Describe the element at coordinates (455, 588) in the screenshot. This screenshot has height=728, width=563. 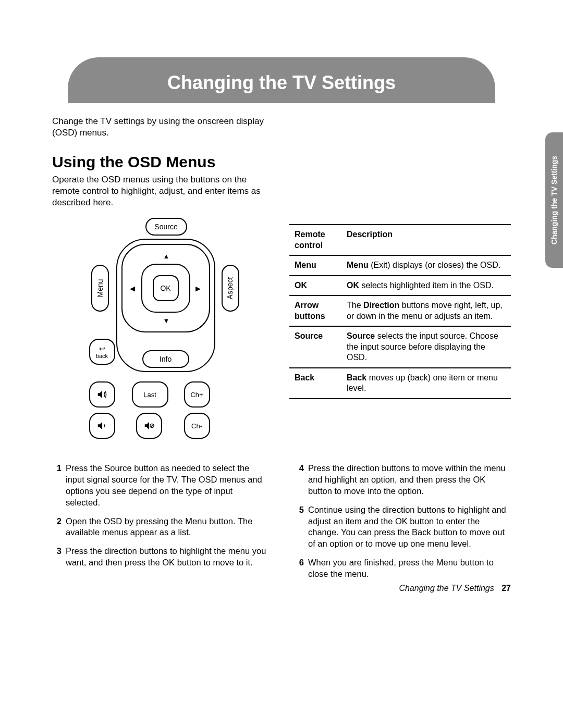
I see `page-footer: Changing the TV Settings 27` at that location.